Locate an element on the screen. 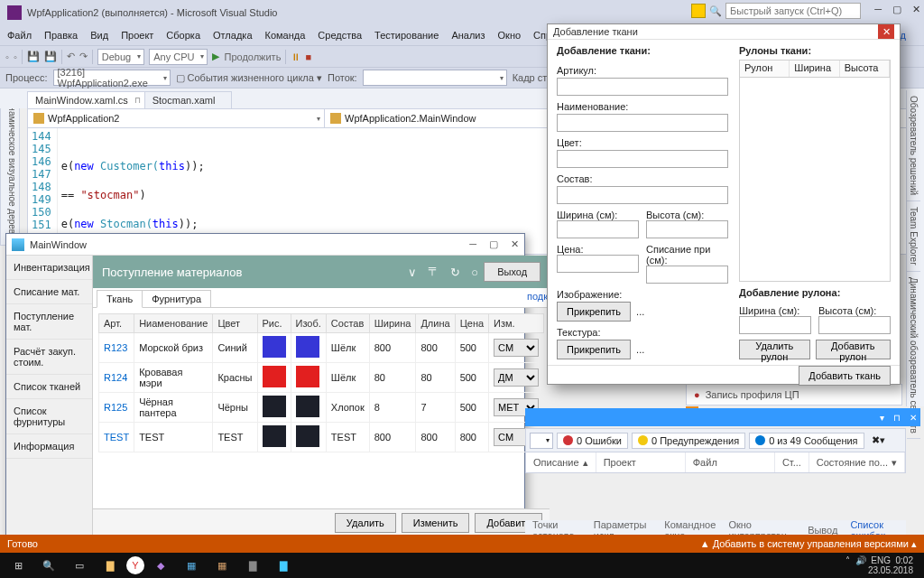 Image resolution: width=924 pixels, height=578 pixels. table-row: TESTTESTTESTTEST800800800СМ is located at coordinates (321, 437).